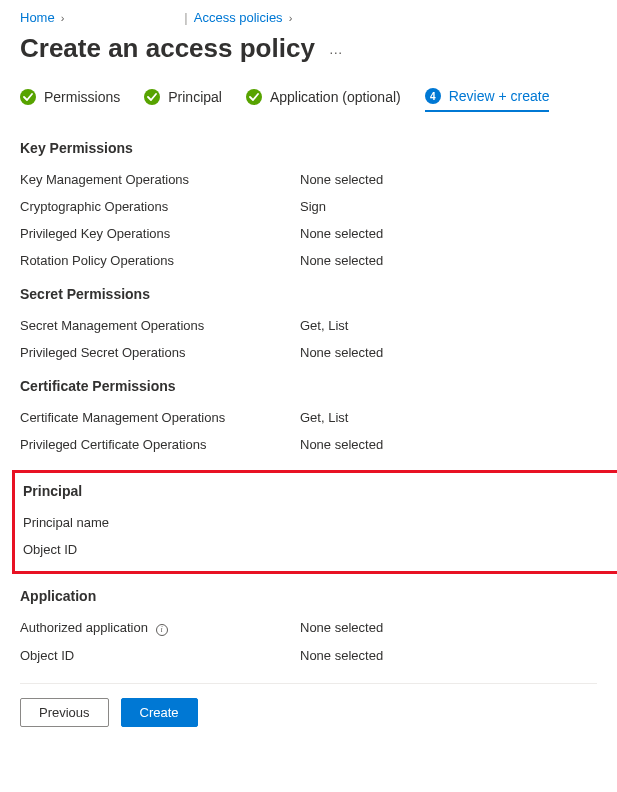 The height and width of the screenshot is (792, 617). I want to click on tab-label: Review + create, so click(500, 96).